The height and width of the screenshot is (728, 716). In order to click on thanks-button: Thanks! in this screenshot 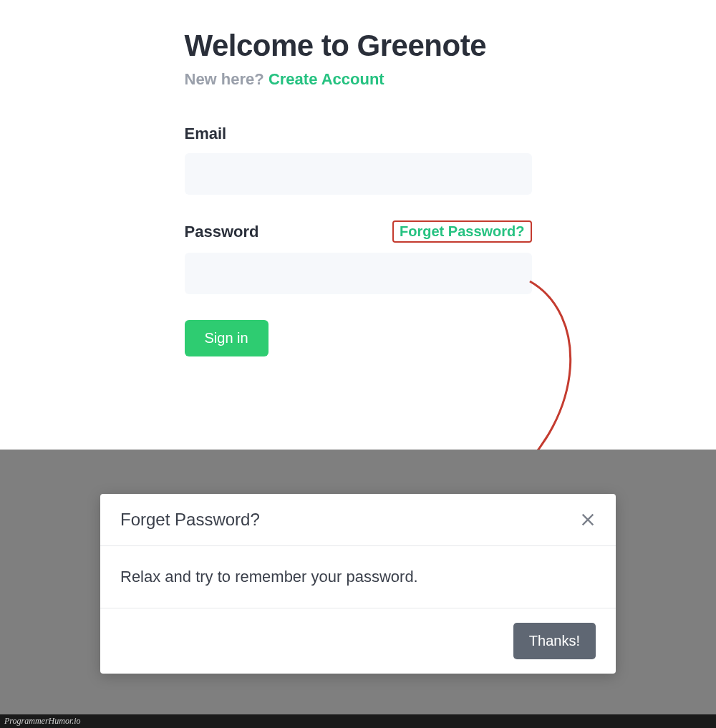, I will do `click(554, 641)`.